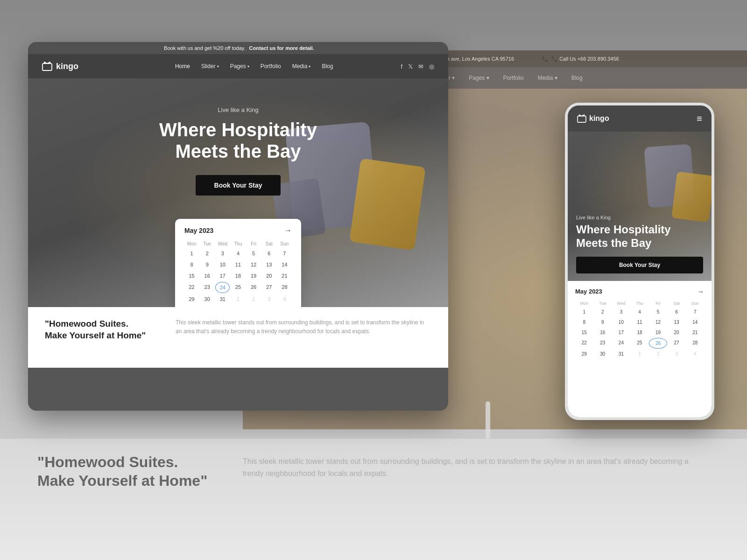 This screenshot has height=560, width=747. I want to click on cal-day-22: 22, so click(191, 287).